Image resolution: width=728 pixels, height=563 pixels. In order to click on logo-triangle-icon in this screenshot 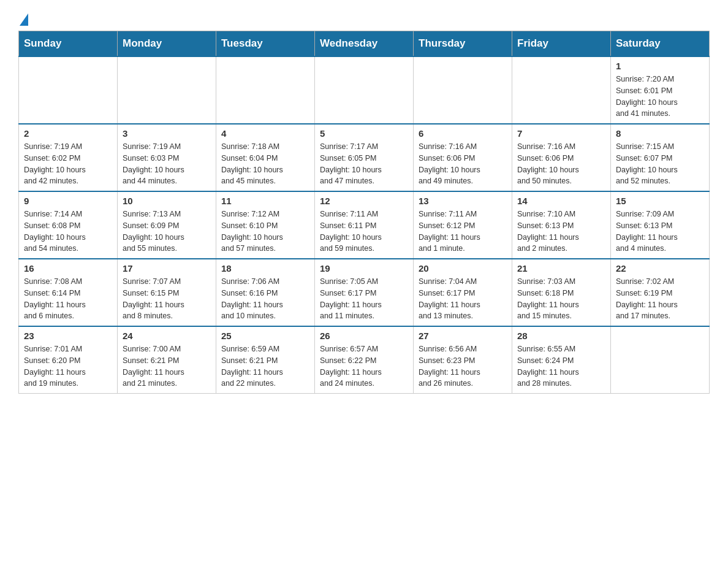, I will do `click(24, 20)`.